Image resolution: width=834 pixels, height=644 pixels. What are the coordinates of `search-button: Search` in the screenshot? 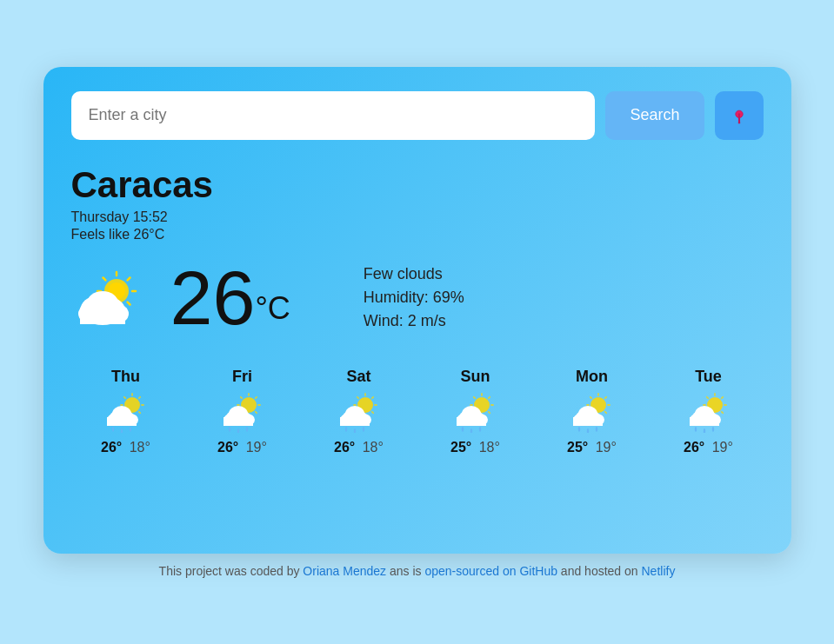 It's located at (654, 116).